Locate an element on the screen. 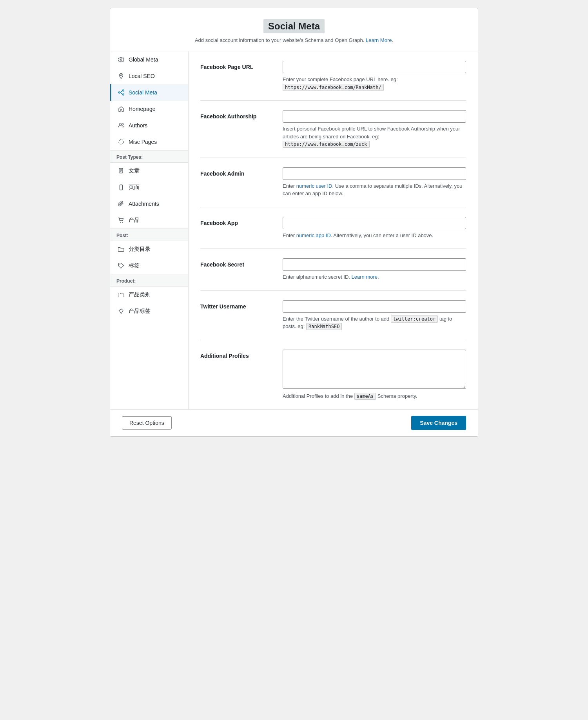 This screenshot has height=720, width=588. page-footer: Reset Options Save Changes is located at coordinates (294, 423).